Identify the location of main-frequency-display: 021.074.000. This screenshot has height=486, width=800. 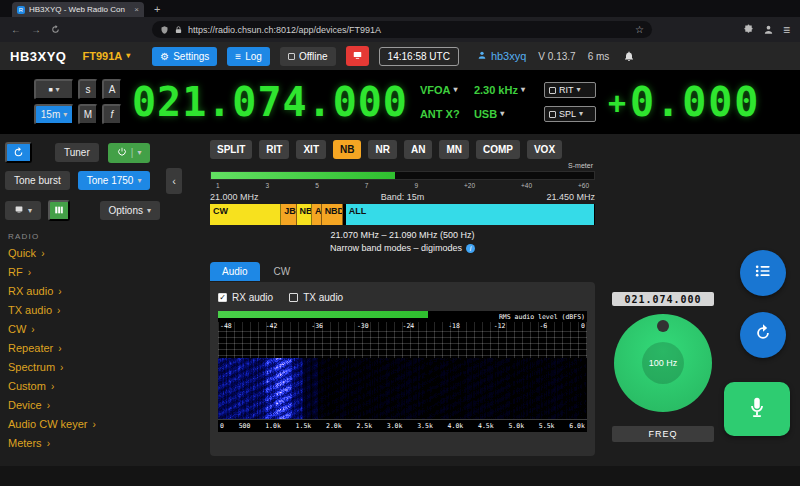
(270, 102).